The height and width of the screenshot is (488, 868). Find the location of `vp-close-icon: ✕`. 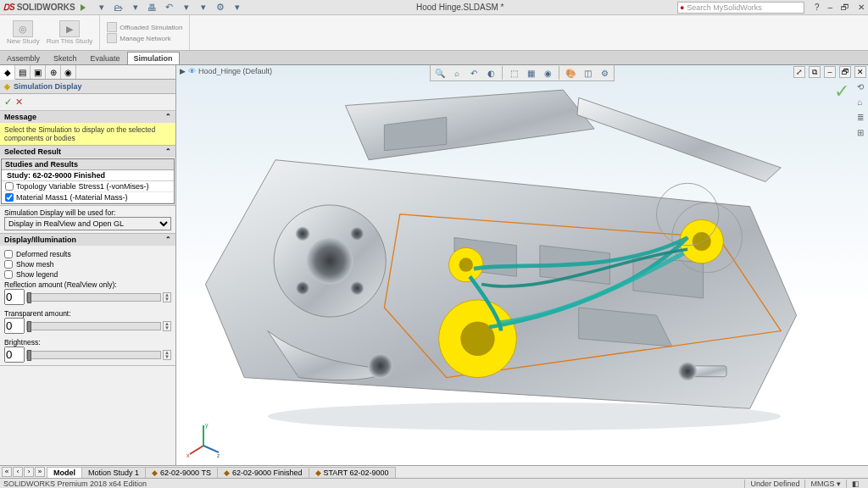

vp-close-icon: ✕ is located at coordinates (860, 72).